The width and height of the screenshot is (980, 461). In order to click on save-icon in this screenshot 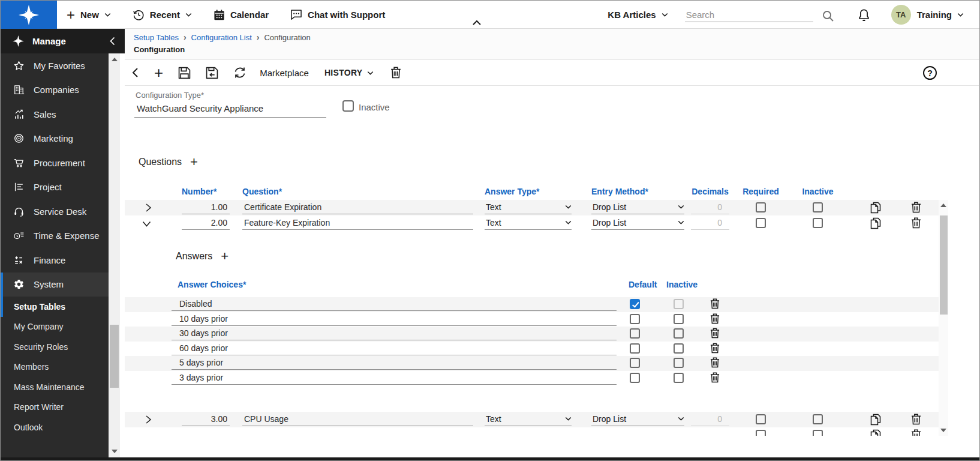, I will do `click(185, 73)`.